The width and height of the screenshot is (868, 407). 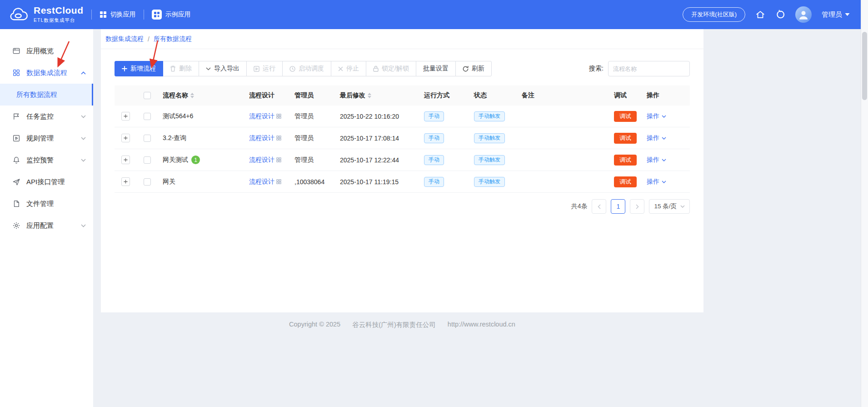 What do you see at coordinates (16, 73) in the screenshot?
I see `integration-icon` at bounding box center [16, 73].